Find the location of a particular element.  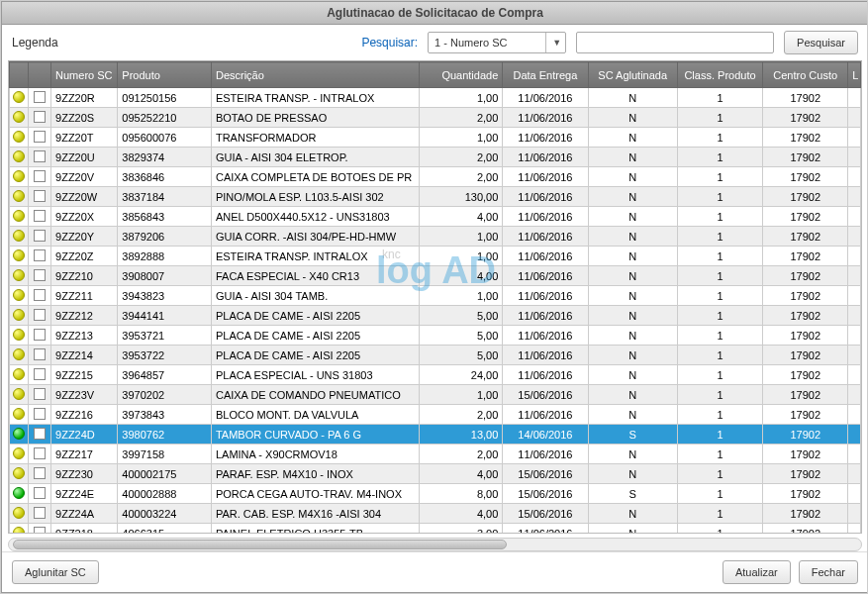

column-header: Centro Custo is located at coordinates (806, 75).